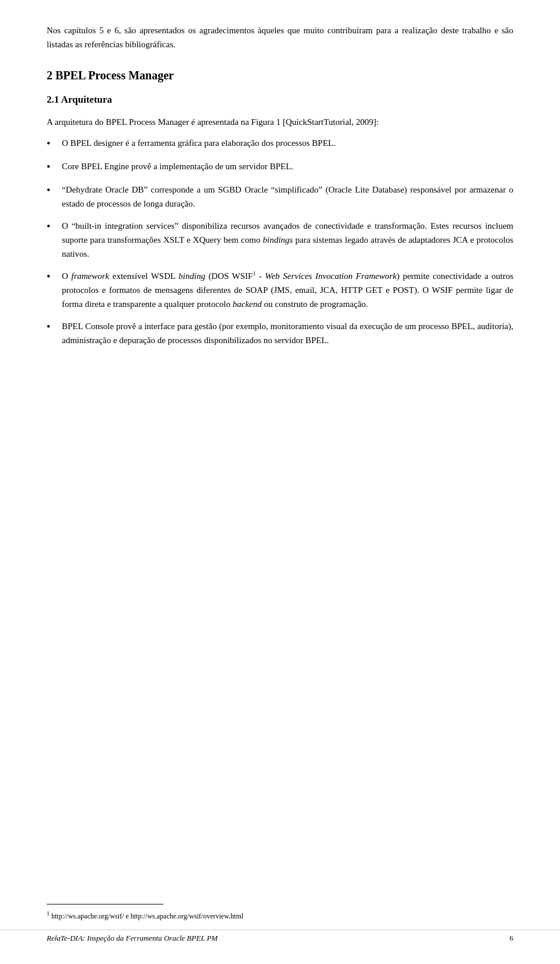 The image size is (560, 964). I want to click on section-intro: A arquitetura do BPEL Process Manager é …, so click(280, 122).